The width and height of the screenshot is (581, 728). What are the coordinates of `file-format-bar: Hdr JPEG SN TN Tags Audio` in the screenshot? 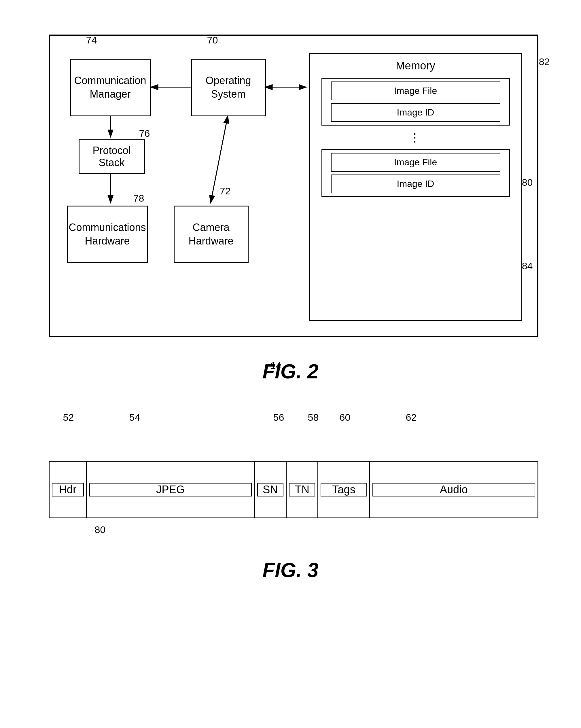 It's located at (294, 490).